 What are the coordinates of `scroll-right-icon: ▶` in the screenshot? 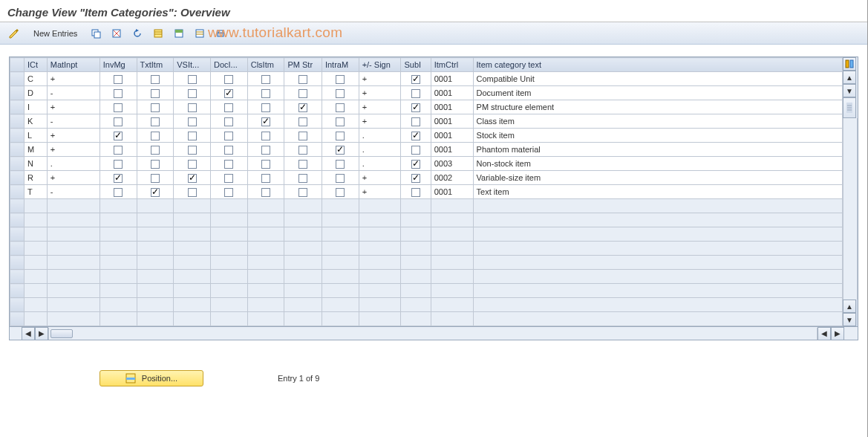 It's located at (42, 334).